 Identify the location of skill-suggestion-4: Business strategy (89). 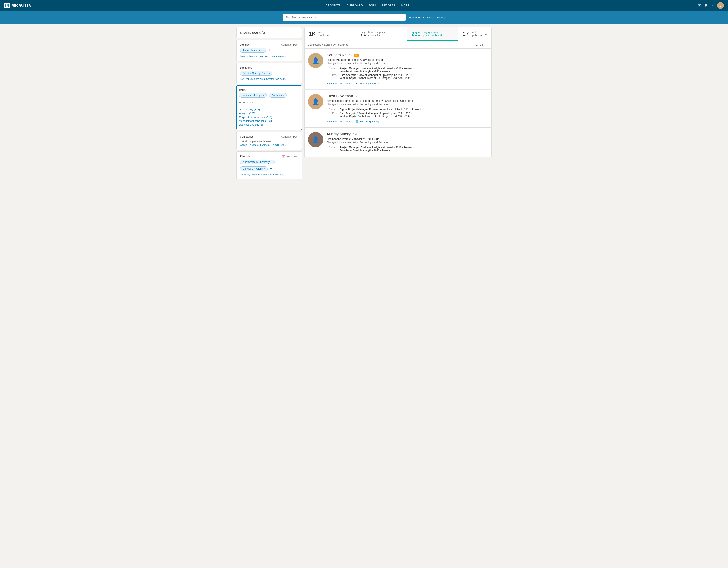
(269, 125).